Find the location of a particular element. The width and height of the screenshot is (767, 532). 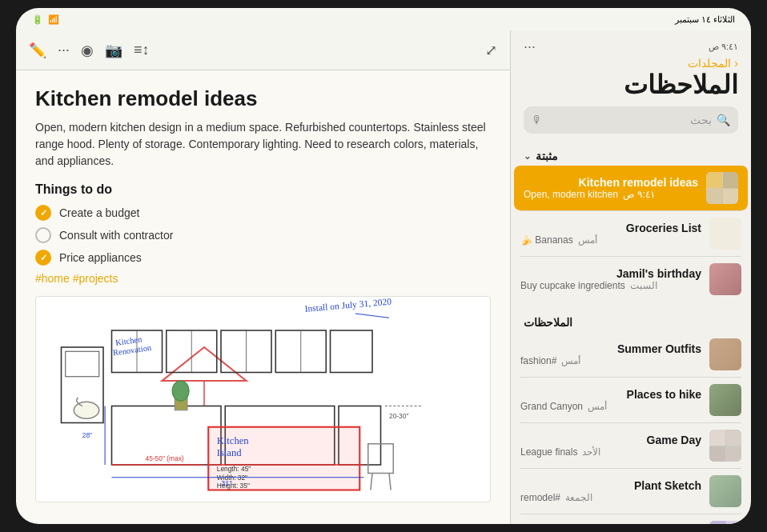

notes-title: الملاحظات is located at coordinates (631, 85).